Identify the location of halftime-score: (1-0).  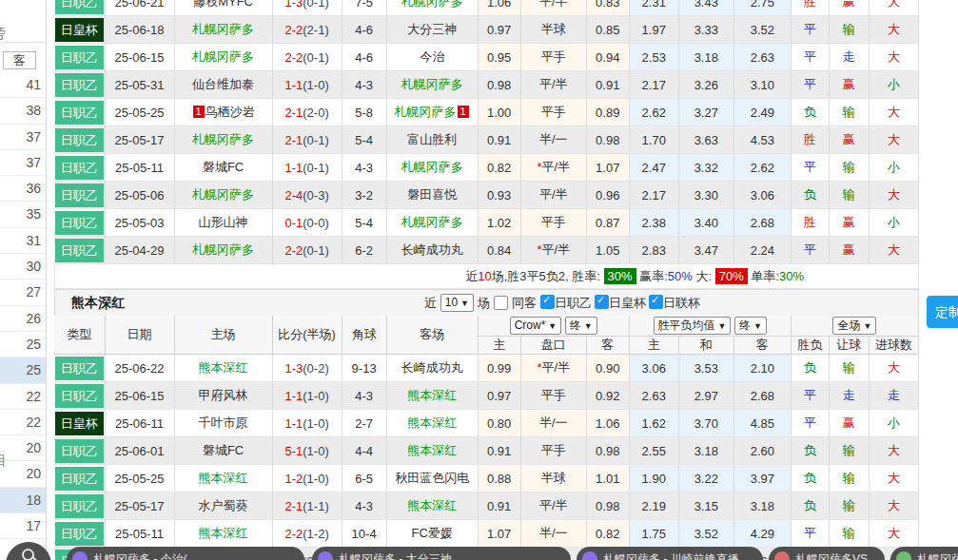
(316, 424).